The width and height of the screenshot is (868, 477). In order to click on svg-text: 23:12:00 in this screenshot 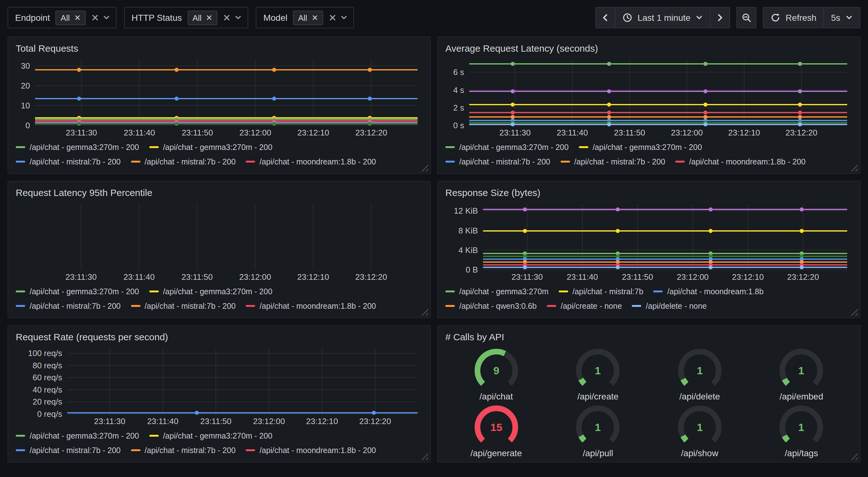, I will do `click(255, 277)`.